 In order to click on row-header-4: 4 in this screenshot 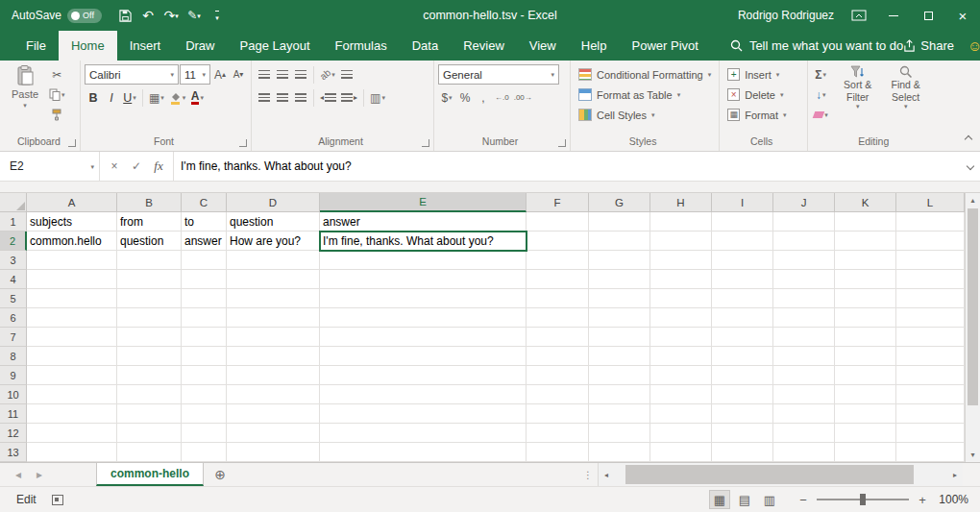, I will do `click(13, 280)`.